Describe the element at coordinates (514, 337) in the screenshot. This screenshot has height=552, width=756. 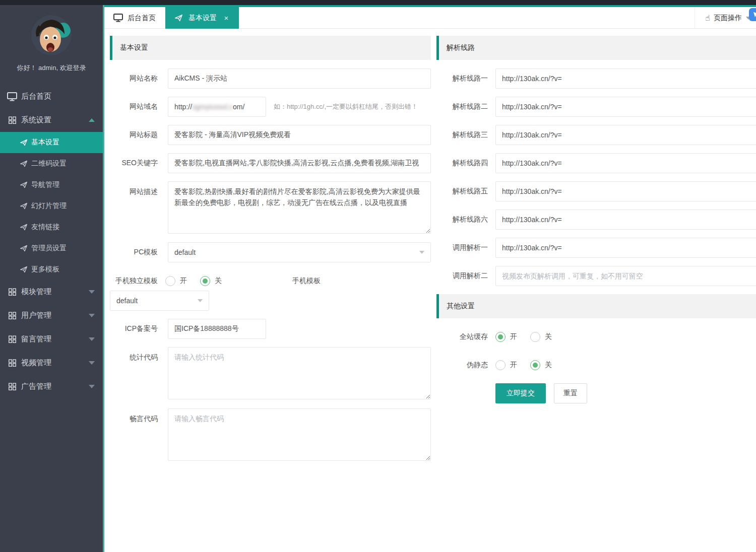
I see `radio-label: 开` at that location.